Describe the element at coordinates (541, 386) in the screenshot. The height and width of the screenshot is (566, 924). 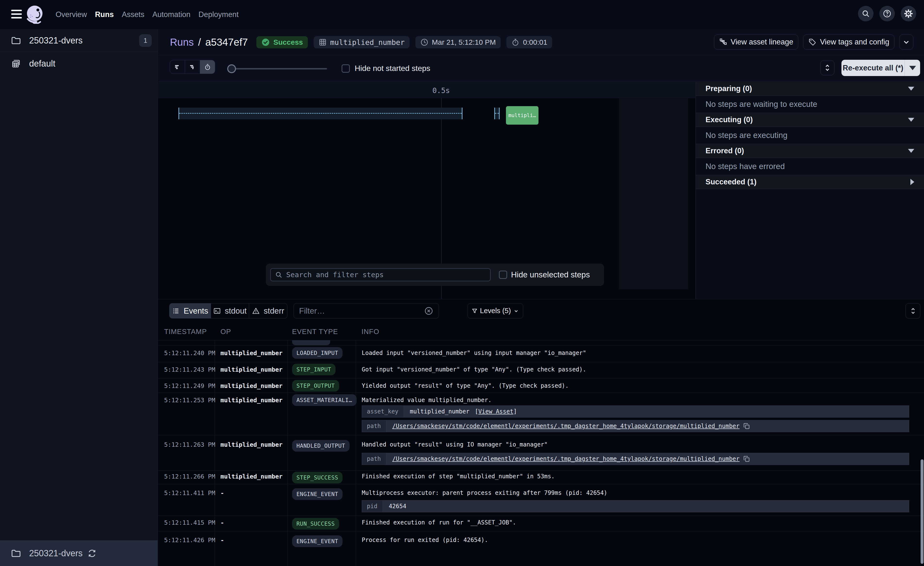
I see `table-row: 5:12:11.249 PM multiplied_number STEP_OU…` at that location.